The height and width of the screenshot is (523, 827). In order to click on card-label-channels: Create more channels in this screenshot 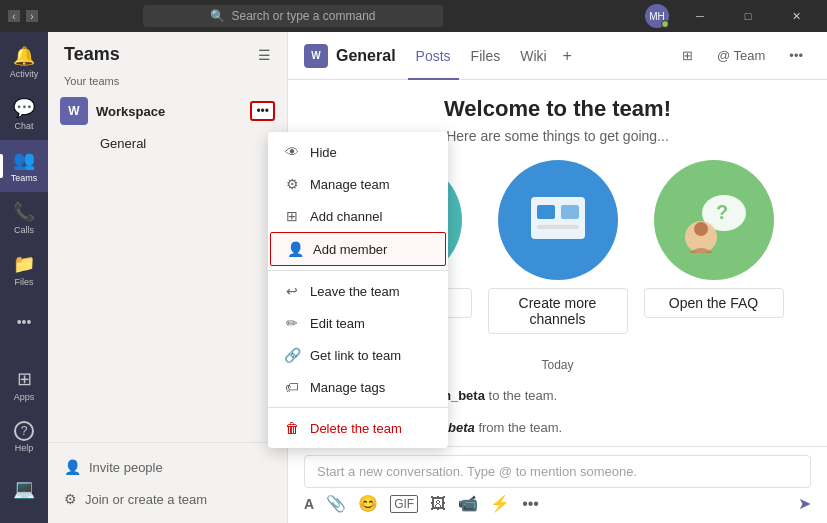, I will do `click(558, 311)`.